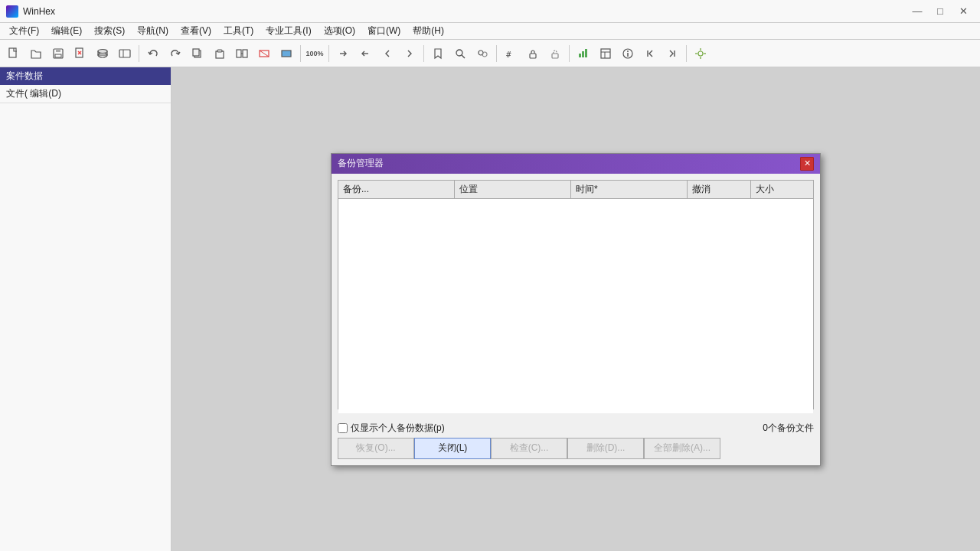 This screenshot has height=551, width=980. Describe the element at coordinates (807, 164) in the screenshot. I see `dialog-close-button: ✕` at that location.